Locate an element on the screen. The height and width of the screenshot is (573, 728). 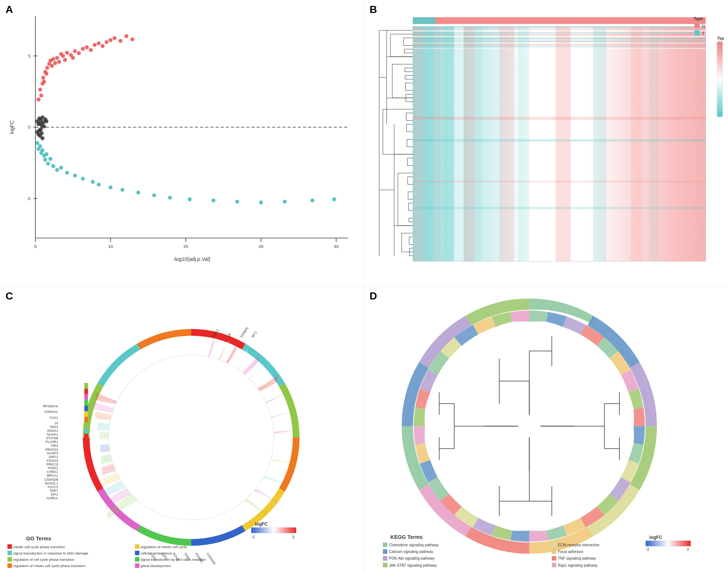
panel-b-label: B is located at coordinates (373, 10).